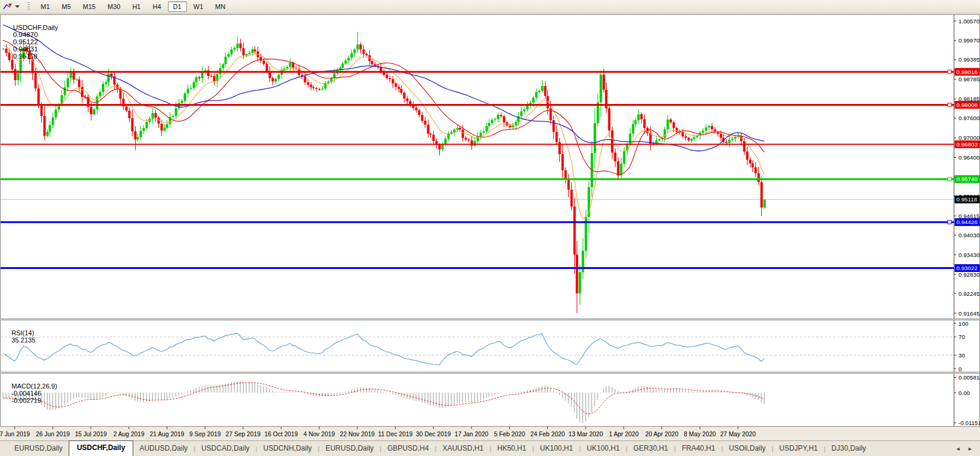 The height and width of the screenshot is (456, 980). I want to click on rsi-panel: 10070300, so click(490, 346).